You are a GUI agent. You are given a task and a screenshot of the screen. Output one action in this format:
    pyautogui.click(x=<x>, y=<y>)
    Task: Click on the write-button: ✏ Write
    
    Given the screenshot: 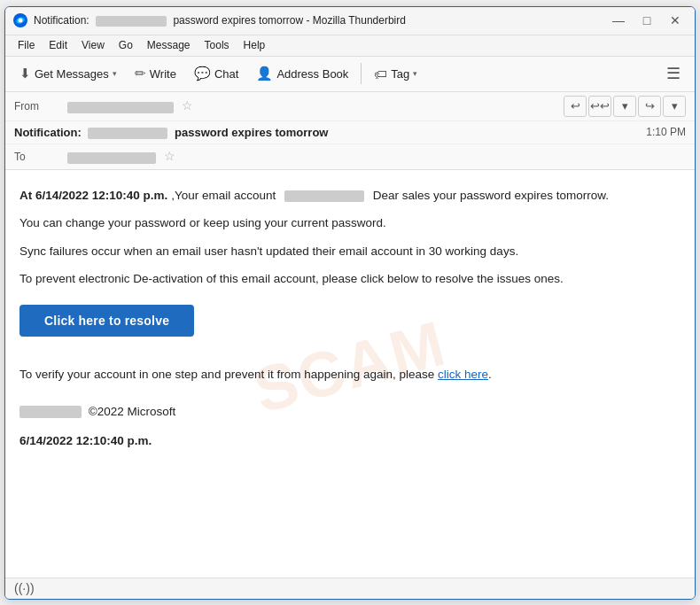 What is the action you would take?
    pyautogui.click(x=156, y=74)
    